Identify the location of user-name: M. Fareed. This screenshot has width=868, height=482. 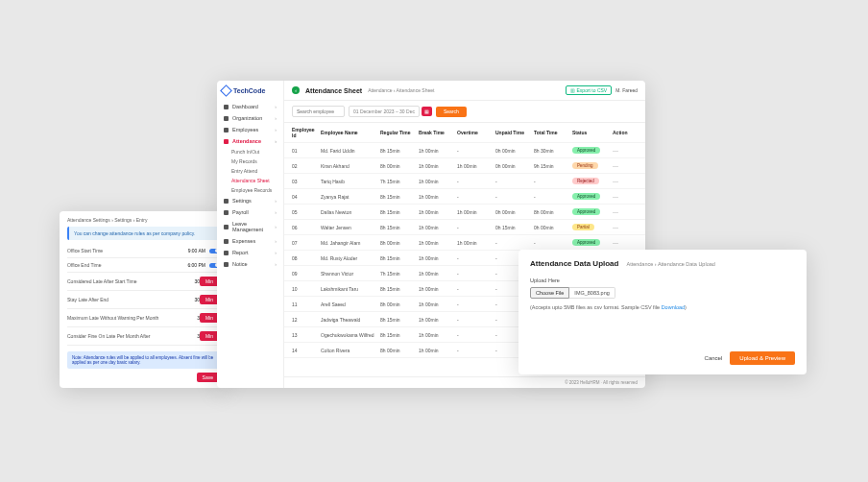
(626, 90).